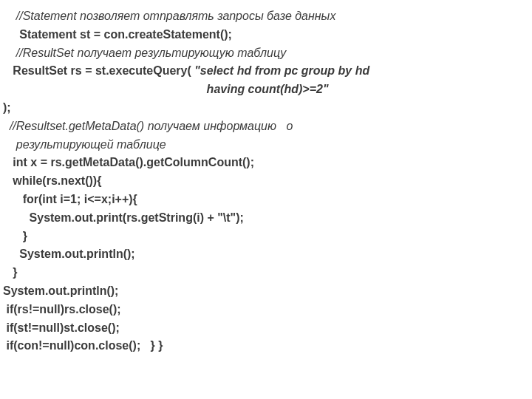 This screenshot has height=399, width=532. I want to click on comment-resultset: //ResultSet получает результирующую табл…, so click(263, 53).